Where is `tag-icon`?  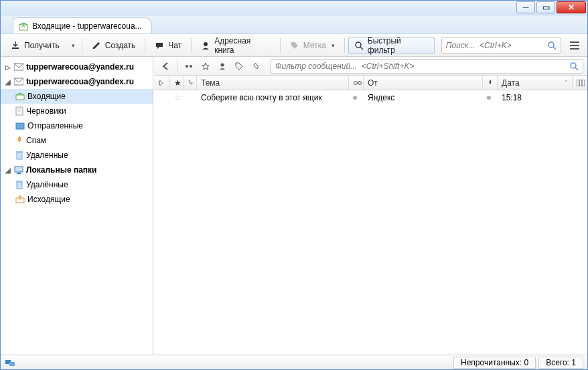 tag-icon is located at coordinates (295, 45).